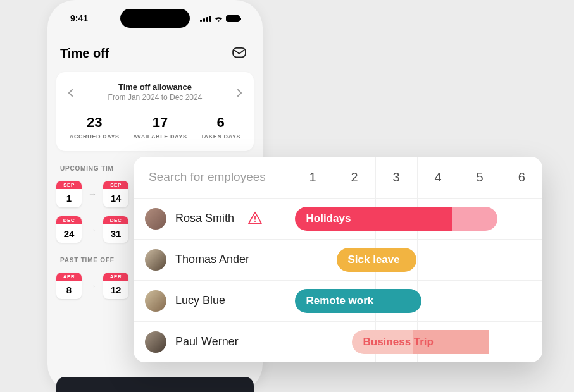 This screenshot has width=574, height=392. What do you see at coordinates (116, 234) in the screenshot?
I see `date-day: 31` at bounding box center [116, 234].